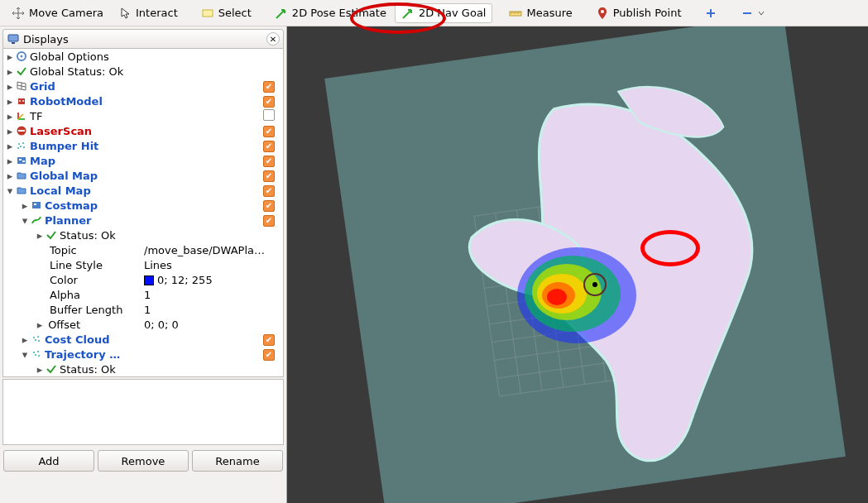 The image size is (868, 503). I want to click on tree-item-planner-status: ▸ Status: Ok, so click(143, 235).